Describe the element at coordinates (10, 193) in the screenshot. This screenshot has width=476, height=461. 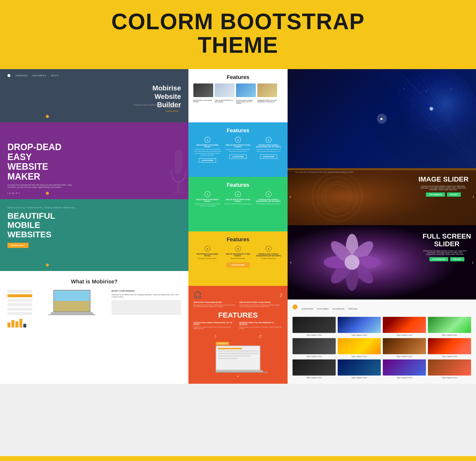
I see `social-pinterest: p` at that location.